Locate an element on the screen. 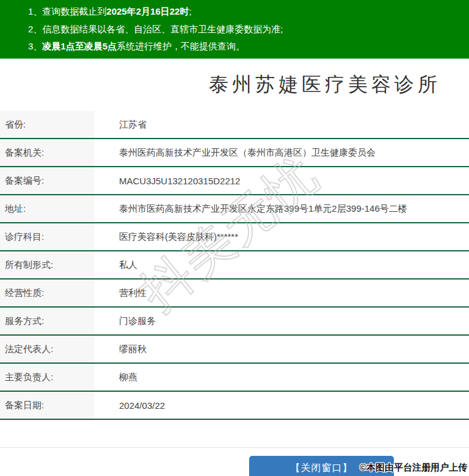  table-row-business-nature: 经营性质: 营利性 is located at coordinates (234, 294).